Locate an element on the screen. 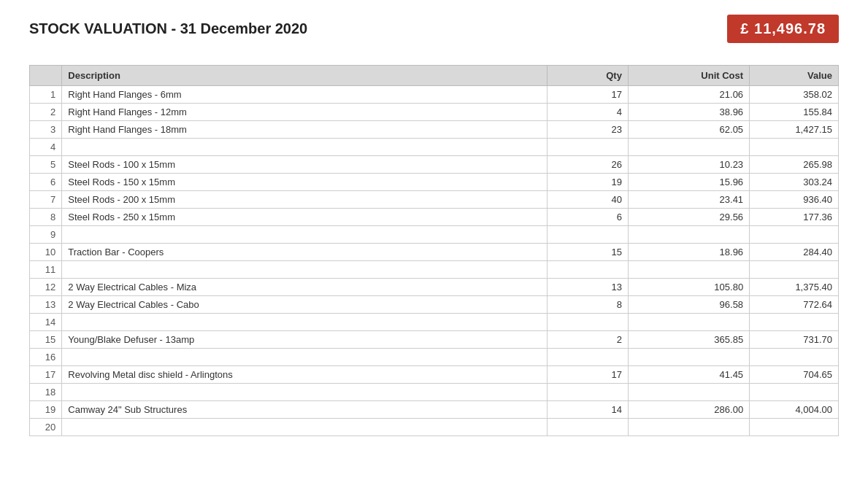 This screenshot has width=868, height=488. cell-num: 2 is located at coordinates (46, 112).